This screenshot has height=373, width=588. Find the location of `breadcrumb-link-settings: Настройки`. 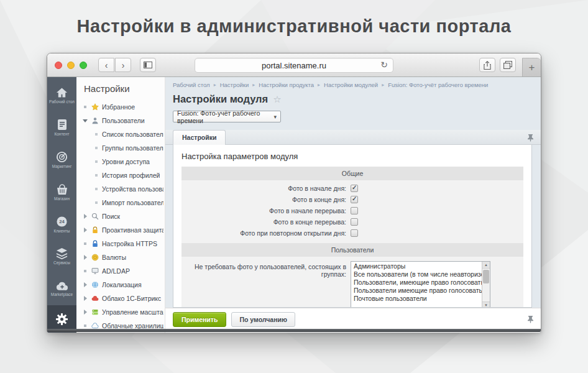

breadcrumb-link-settings: Настройки is located at coordinates (235, 85).